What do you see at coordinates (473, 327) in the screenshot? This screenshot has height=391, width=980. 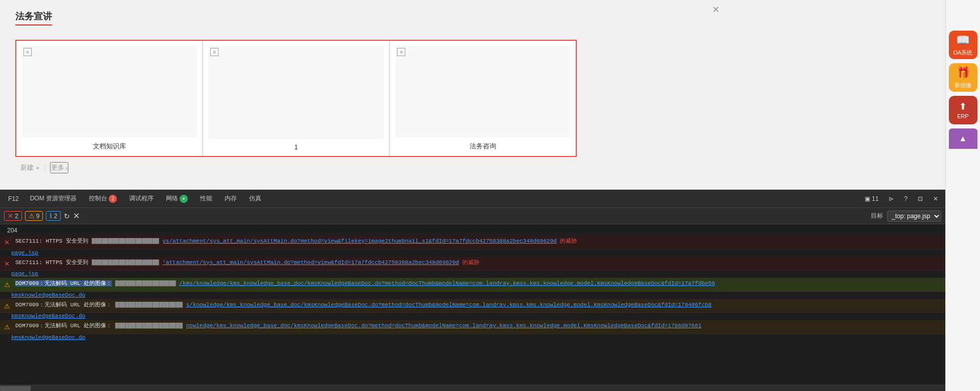 I see `log-row-5: ⚠ DOM7009：无法解码 URL 处的图像： ███████████████…` at bounding box center [473, 327].